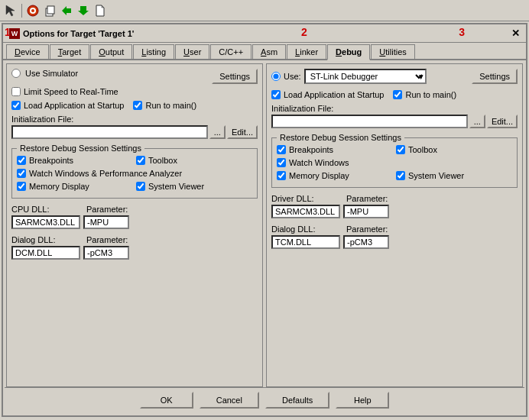 The width and height of the screenshot is (529, 420). What do you see at coordinates (50, 11) in the screenshot?
I see `copy-icon` at bounding box center [50, 11].